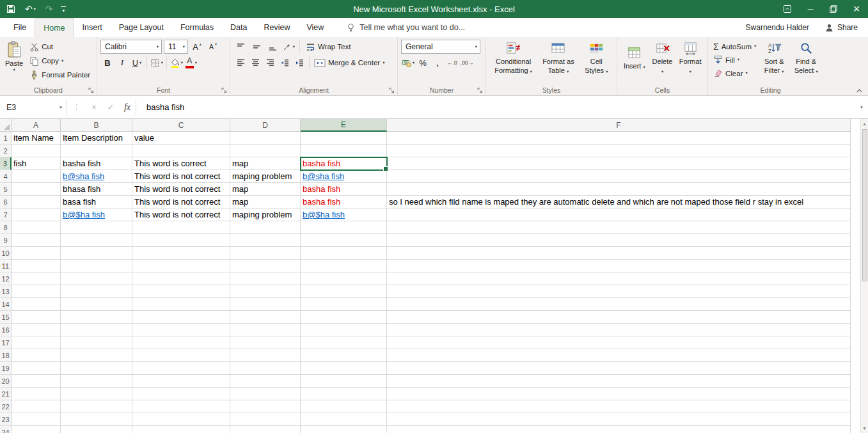  What do you see at coordinates (619, 330) in the screenshot?
I see `cell-F16` at bounding box center [619, 330].